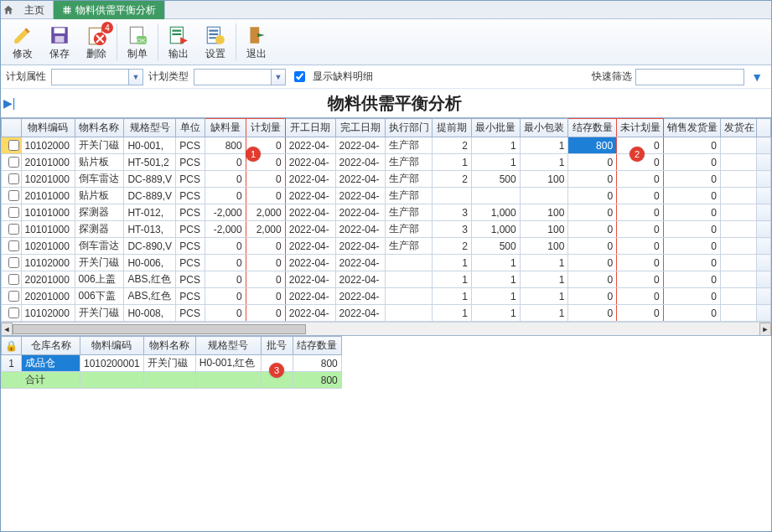  What do you see at coordinates (544, 128) in the screenshot?
I see `col-header: 最小包装` at bounding box center [544, 128].